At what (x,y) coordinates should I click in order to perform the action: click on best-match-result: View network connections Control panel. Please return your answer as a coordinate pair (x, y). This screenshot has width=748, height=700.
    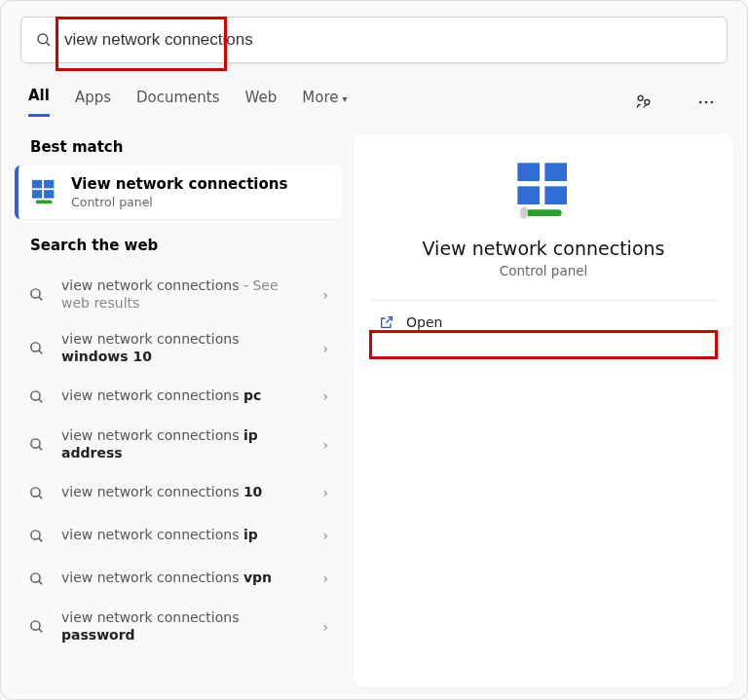
    Looking at the image, I should click on (178, 193).